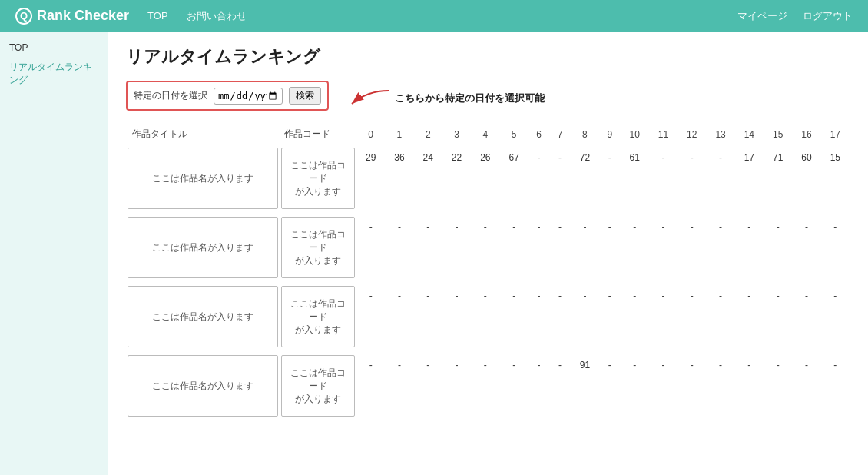 Image resolution: width=868 pixels, height=475 pixels. What do you see at coordinates (318, 386) in the screenshot?
I see `cell-code-3: ここは作品コード が入ります` at bounding box center [318, 386].